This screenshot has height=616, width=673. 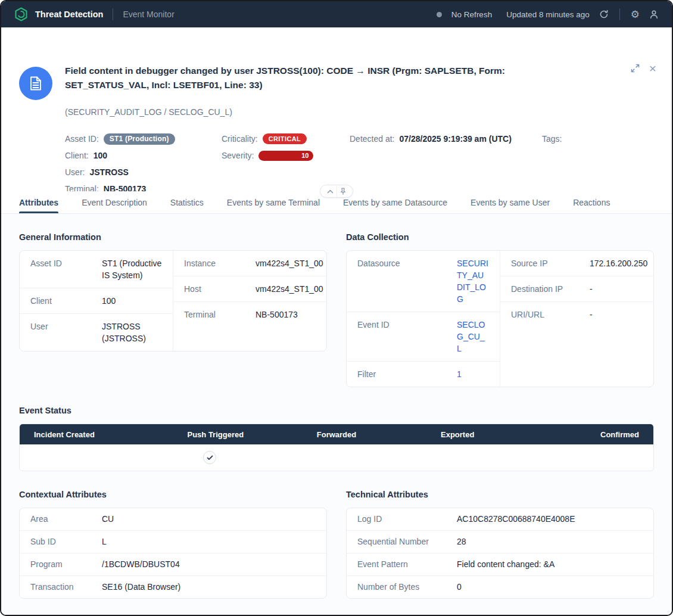 What do you see at coordinates (267, 150) in the screenshot?
I see `meta-column-risk: Criticality: CRITICAL Severity: 10` at bounding box center [267, 150].